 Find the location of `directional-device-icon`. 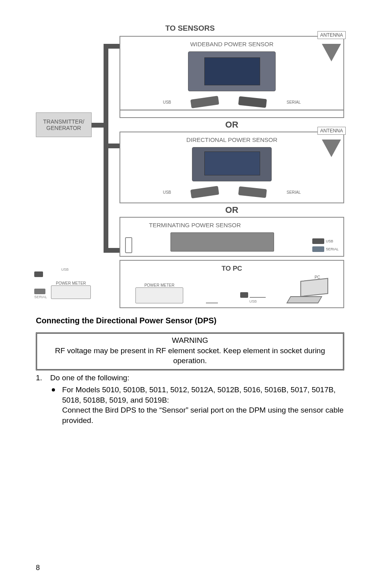

directional-device-icon is located at coordinates (232, 164).